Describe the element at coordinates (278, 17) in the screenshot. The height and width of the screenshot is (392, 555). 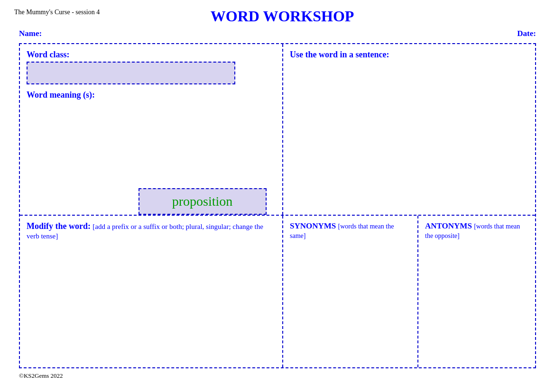
I see `header-bar: The Mummy's Curse - session 4 WORD WORKS…` at that location.